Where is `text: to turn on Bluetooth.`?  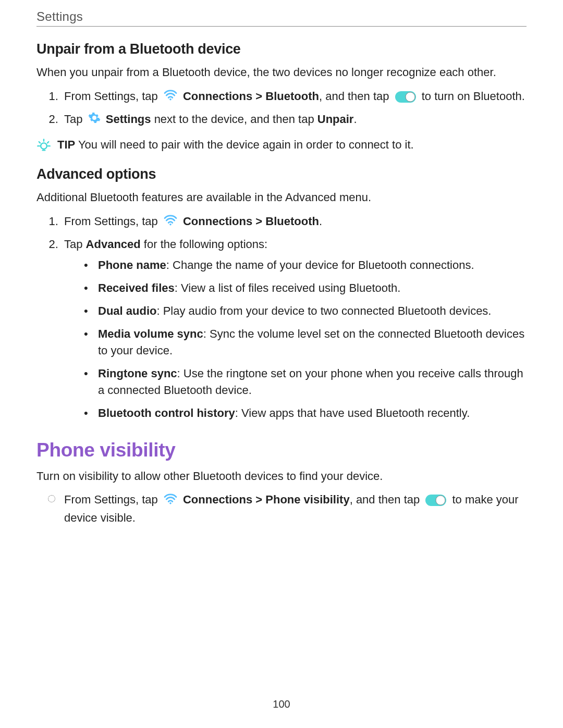
text: to turn on Bluetooth. is located at coordinates (472, 96).